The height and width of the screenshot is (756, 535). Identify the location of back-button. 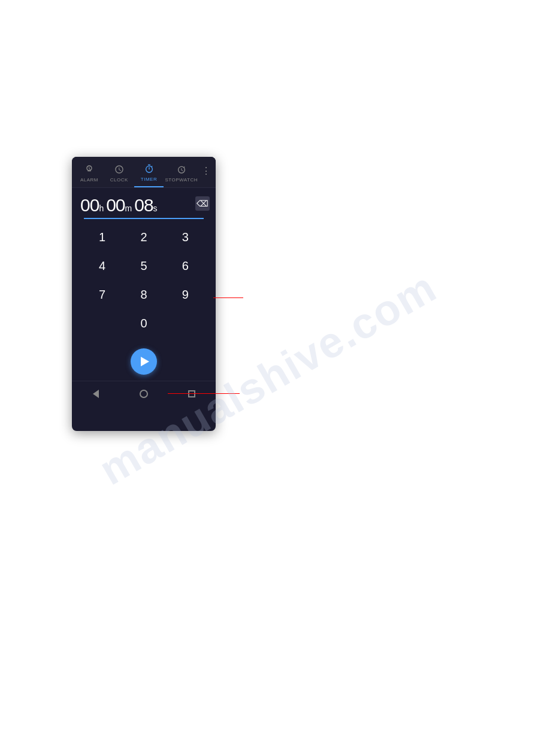
(96, 394).